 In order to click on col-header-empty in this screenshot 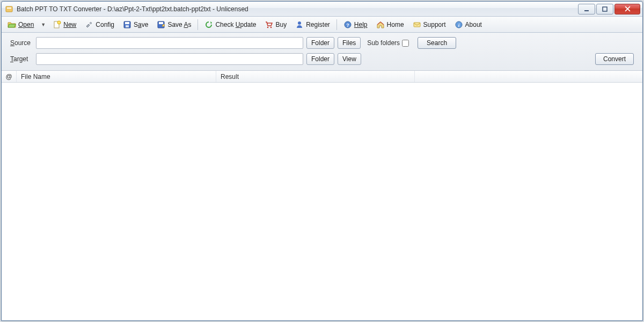, I will do `click(529, 76)`.